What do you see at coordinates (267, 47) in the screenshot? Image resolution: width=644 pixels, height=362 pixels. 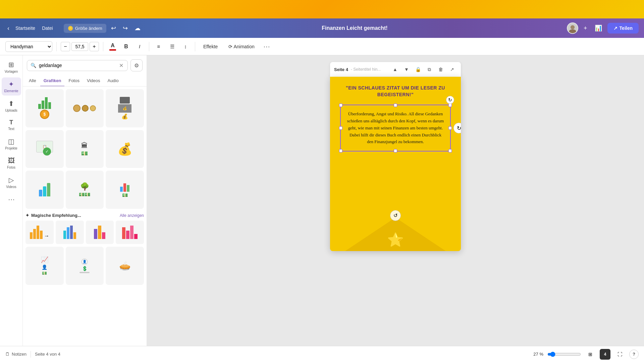 I see `more-options-button: ⋯` at bounding box center [267, 47].